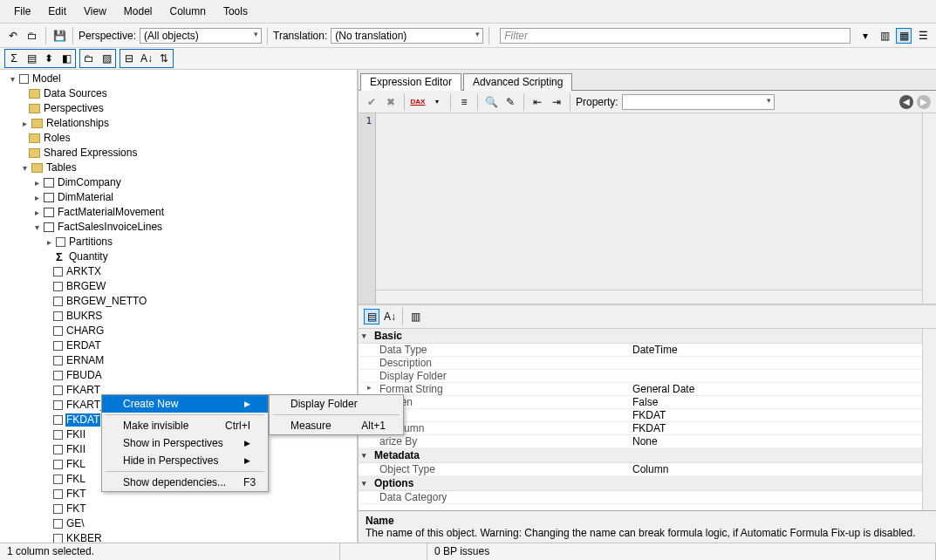 The image size is (936, 560). What do you see at coordinates (164, 58) in the screenshot?
I see `sort-order-icon: ⇅` at bounding box center [164, 58].